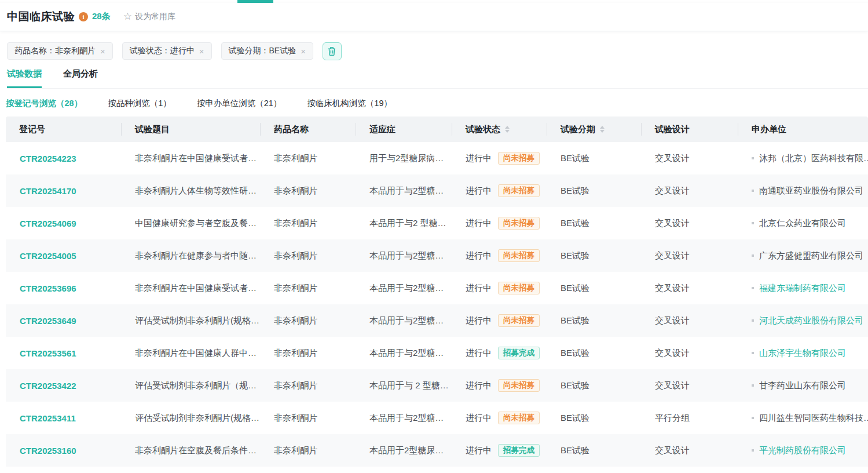 This screenshot has height=473, width=868. I want to click on active-top-tab-indicator, so click(255, 1).